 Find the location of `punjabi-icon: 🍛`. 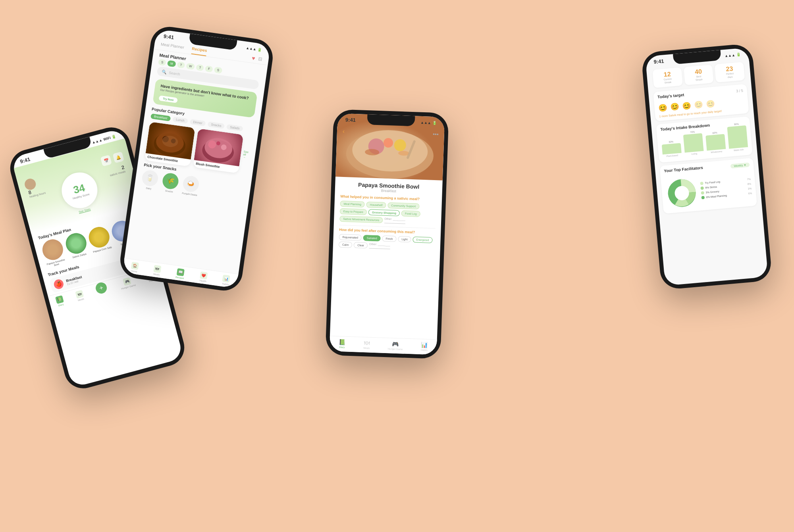

punjabi-icon: 🍛 is located at coordinates (191, 184).